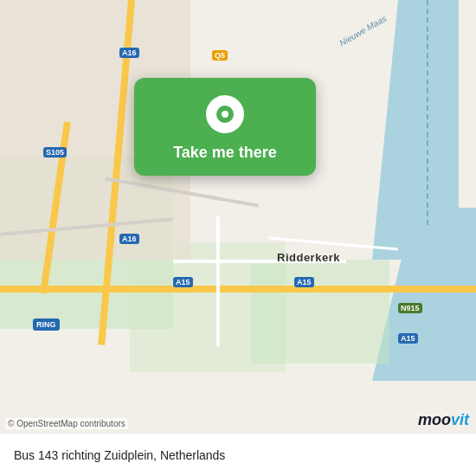 The image size is (476, 476). What do you see at coordinates (238, 289) in the screenshot?
I see `road-a15-horizontal` at bounding box center [238, 289].